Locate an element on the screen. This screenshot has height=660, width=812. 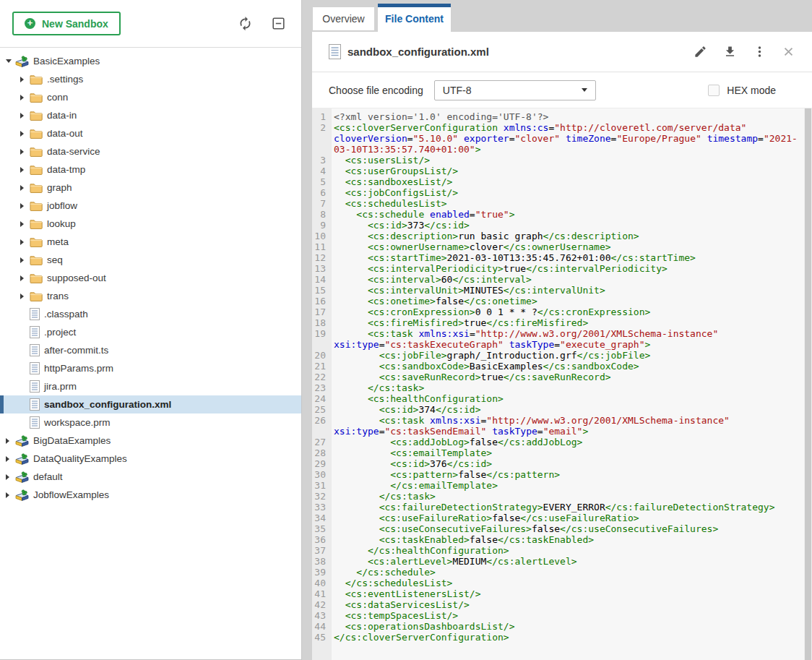
tree-item-label: JobflowExamples is located at coordinates (71, 494).